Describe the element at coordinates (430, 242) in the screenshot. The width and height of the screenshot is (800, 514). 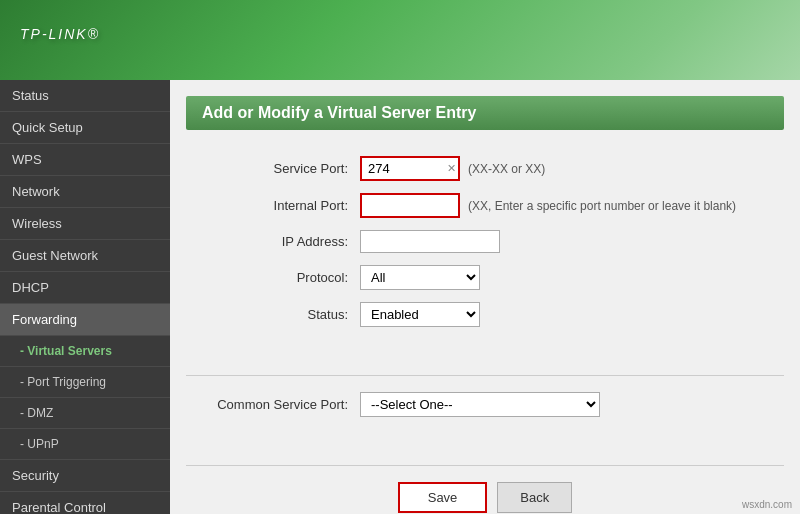
I see `ip-address-input` at that location.